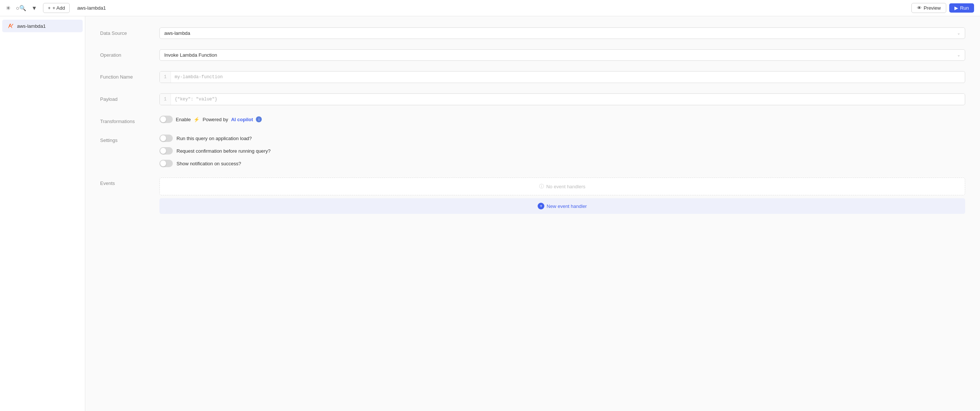 The image size is (980, 411). What do you see at coordinates (562, 195) in the screenshot?
I see `events-block: ⓘ No event handlers + New event handler` at bounding box center [562, 195].